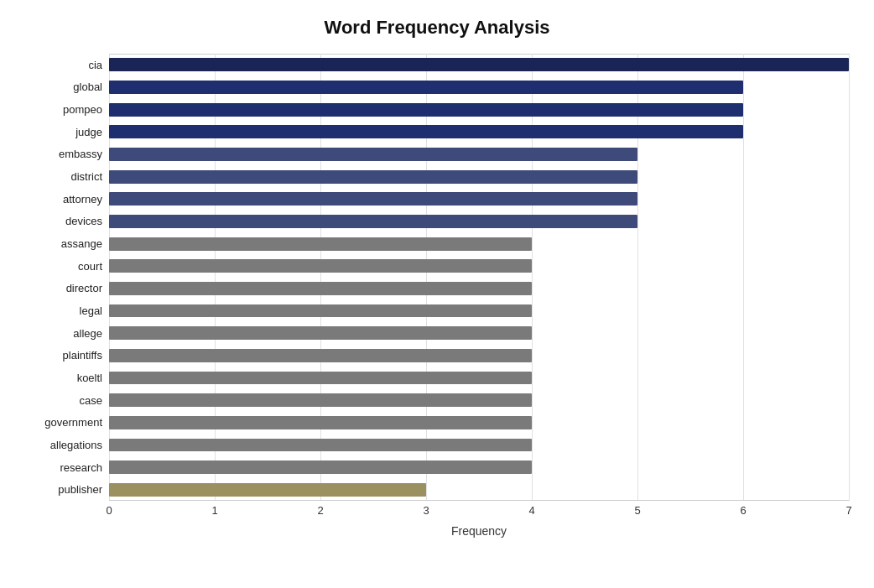 This screenshot has height=588, width=874. Describe the element at coordinates (67, 289) in the screenshot. I see `y-label: director` at that location.